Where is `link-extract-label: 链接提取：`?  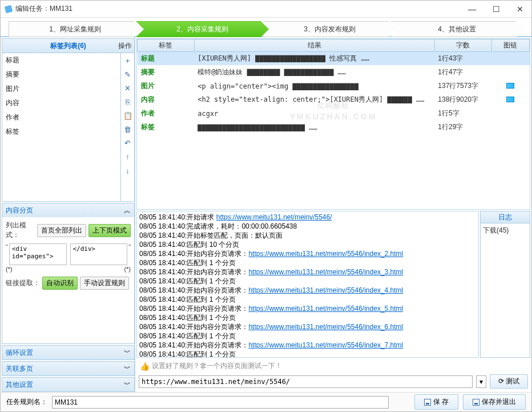 link-extract-label: 链接提取： is located at coordinates (23, 283).